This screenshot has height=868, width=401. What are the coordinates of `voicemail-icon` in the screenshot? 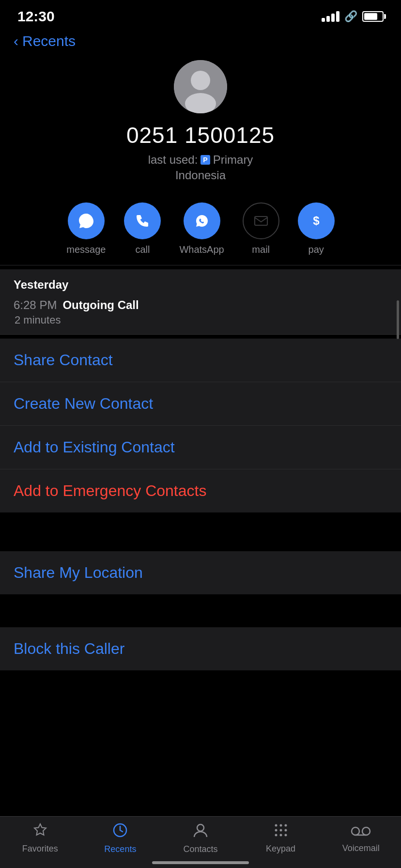 It's located at (361, 832).